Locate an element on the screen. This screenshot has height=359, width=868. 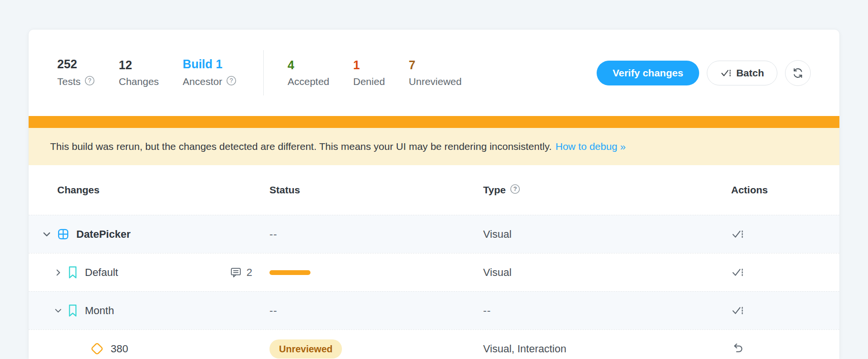
undo-icon is located at coordinates (737, 348).